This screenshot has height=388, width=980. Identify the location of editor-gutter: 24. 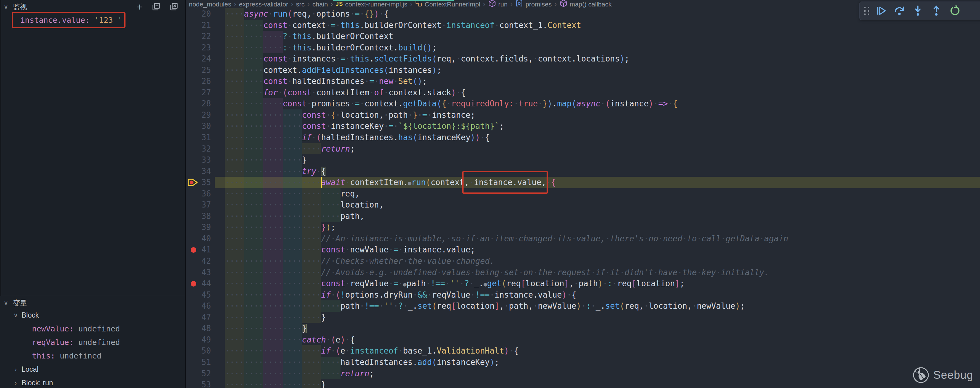
(200, 59).